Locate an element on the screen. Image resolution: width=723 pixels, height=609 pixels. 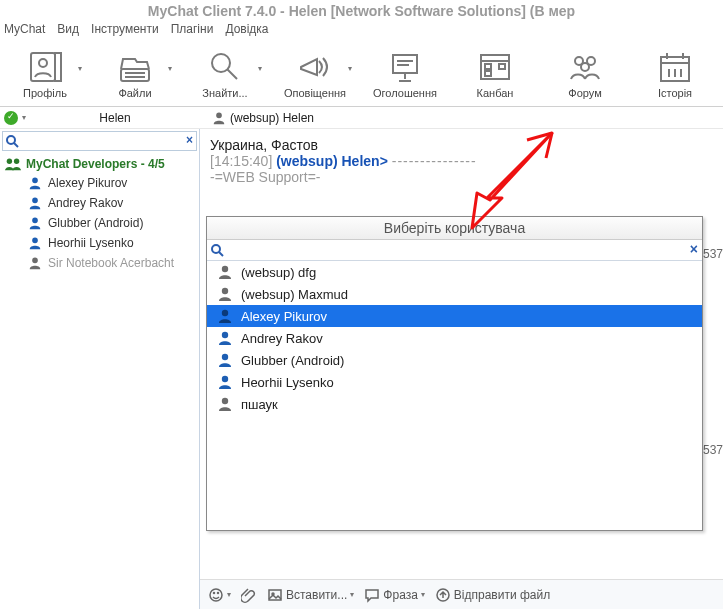
popup-list-item: пшаук is located at coordinates (454, 404).